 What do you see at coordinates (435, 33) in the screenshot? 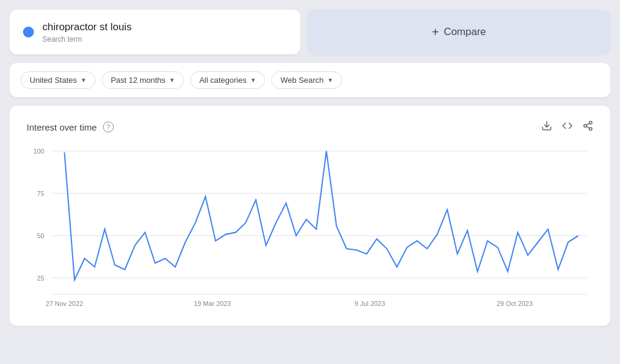
I see `compare-plus-icon: +` at bounding box center [435, 33].